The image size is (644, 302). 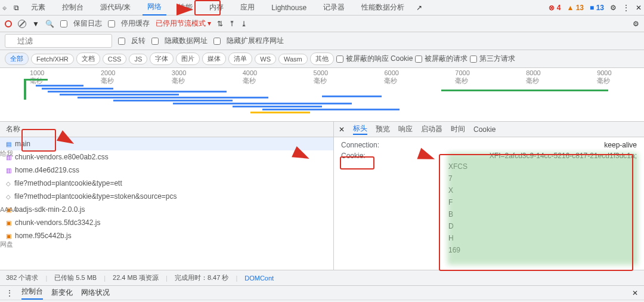 I want to click on request-name: chunk-vendors.5fdc3342.js, so click(x=57, y=223).